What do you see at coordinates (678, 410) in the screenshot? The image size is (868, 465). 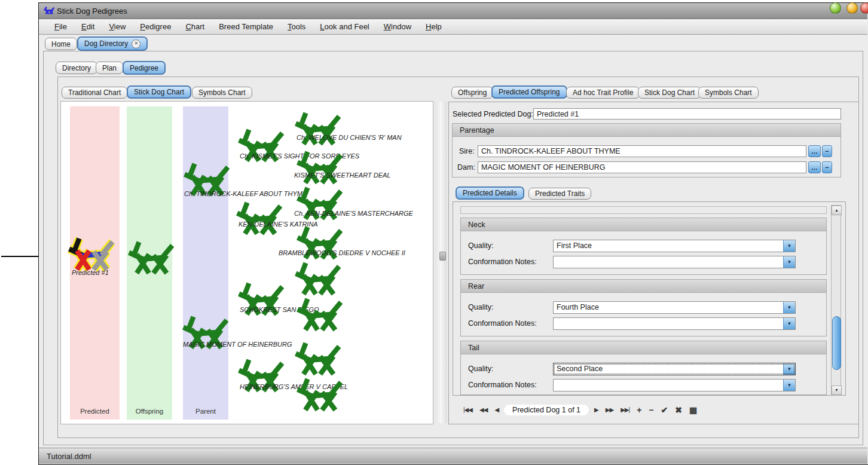 I see `nav-cancel: ✖` at bounding box center [678, 410].